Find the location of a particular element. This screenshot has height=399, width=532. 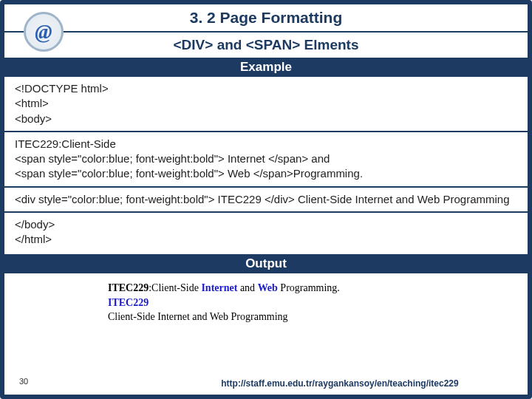

footer-url: http://staff.emu.edu.tr/raygankansoy/en/… is located at coordinates (340, 383).